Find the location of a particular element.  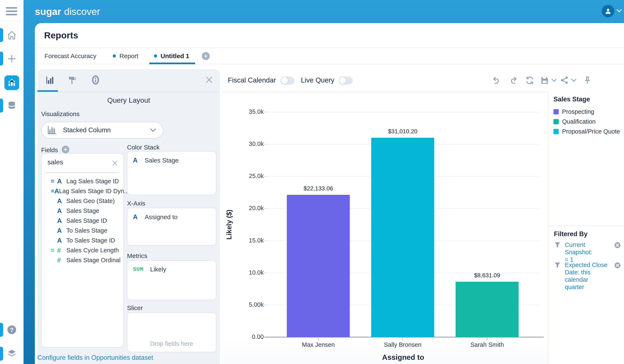

field-list-item: = A Lag Sales Stage ID is located at coordinates (83, 181).